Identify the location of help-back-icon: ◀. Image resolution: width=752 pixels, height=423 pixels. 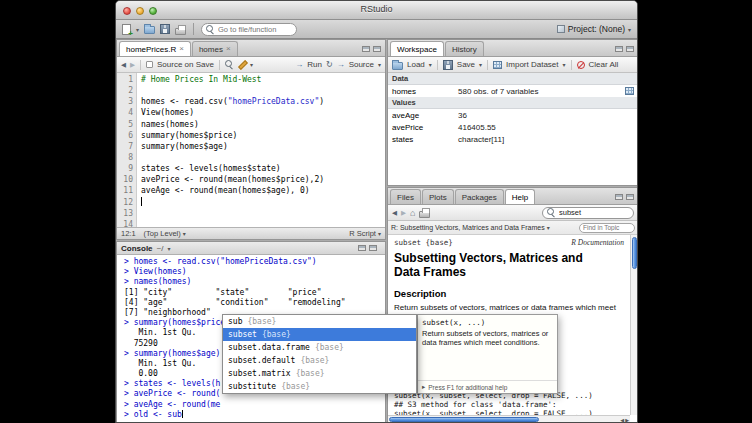
(394, 213).